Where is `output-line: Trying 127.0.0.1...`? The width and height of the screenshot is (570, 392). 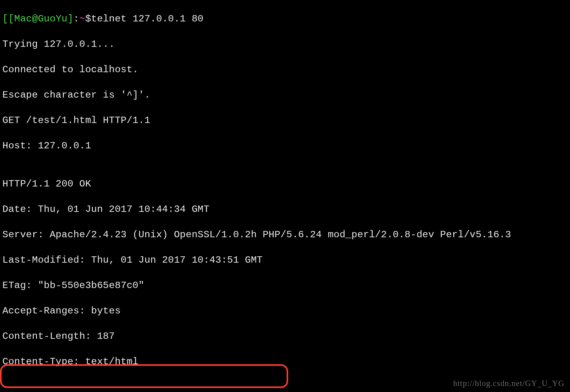 output-line: Trying 127.0.0.1... is located at coordinates (285, 44).